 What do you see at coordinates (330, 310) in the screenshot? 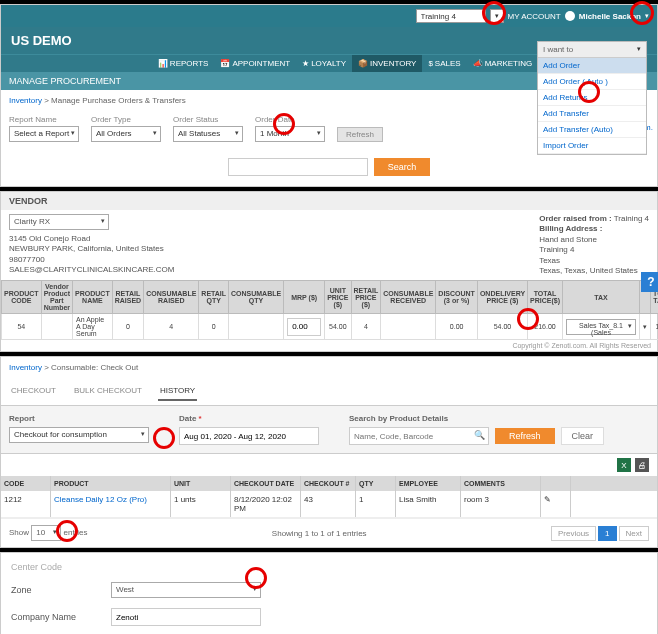
I see `order-table: PRODUCT CODEVendor Product Part NumberPR…` at bounding box center [330, 310].